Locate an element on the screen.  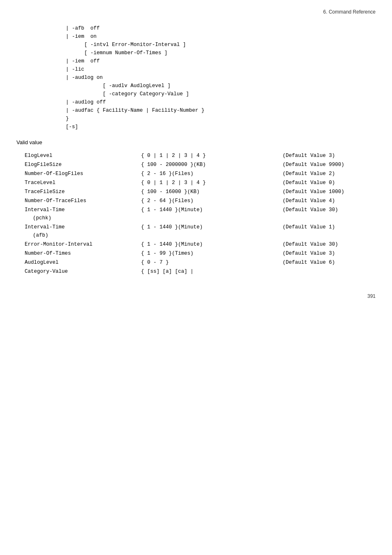
cmd-audlv: [ -audlv AudlogLevel ] is located at coordinates (221, 86).